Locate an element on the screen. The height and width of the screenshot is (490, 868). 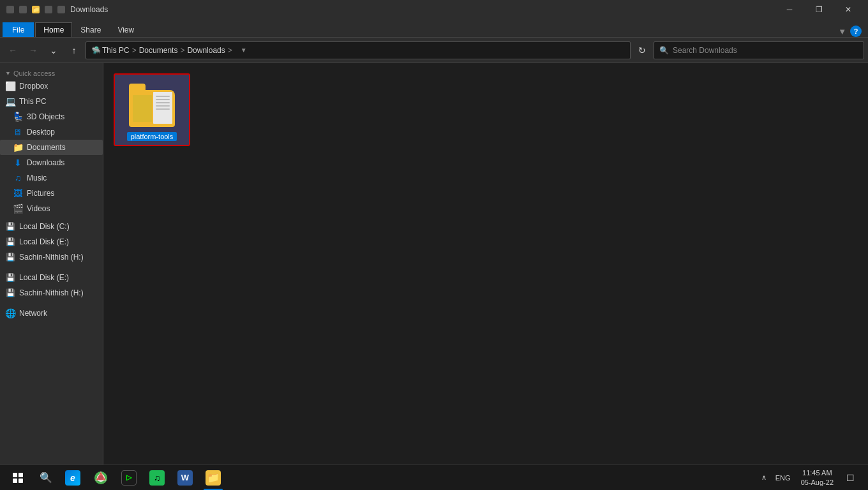
systray-chevron: ∧ is located at coordinates (764, 478).